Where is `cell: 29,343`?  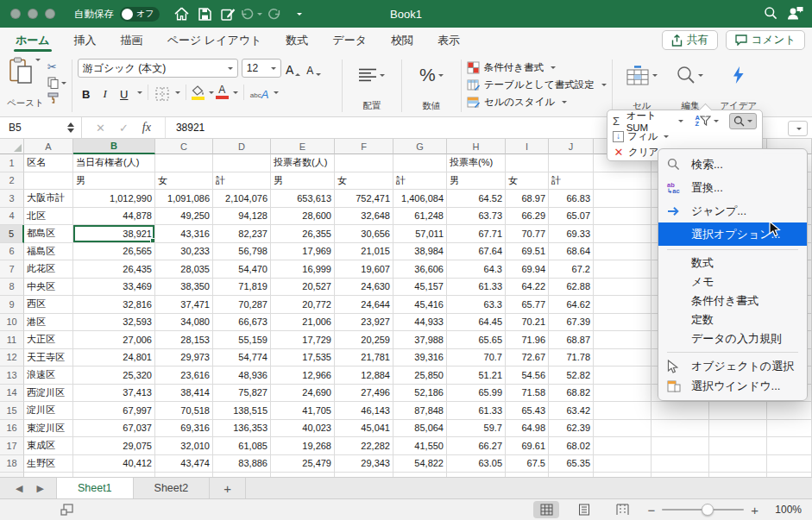
cell: 29,343 is located at coordinates (364, 464).